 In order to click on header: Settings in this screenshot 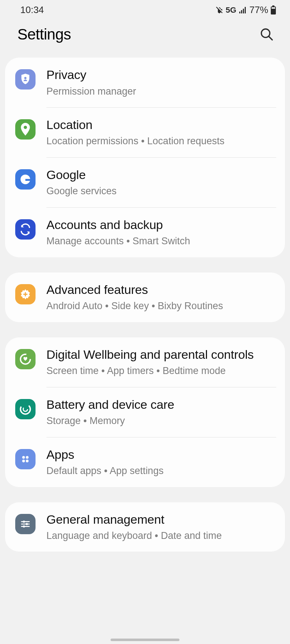, I will do `click(145, 38)`.